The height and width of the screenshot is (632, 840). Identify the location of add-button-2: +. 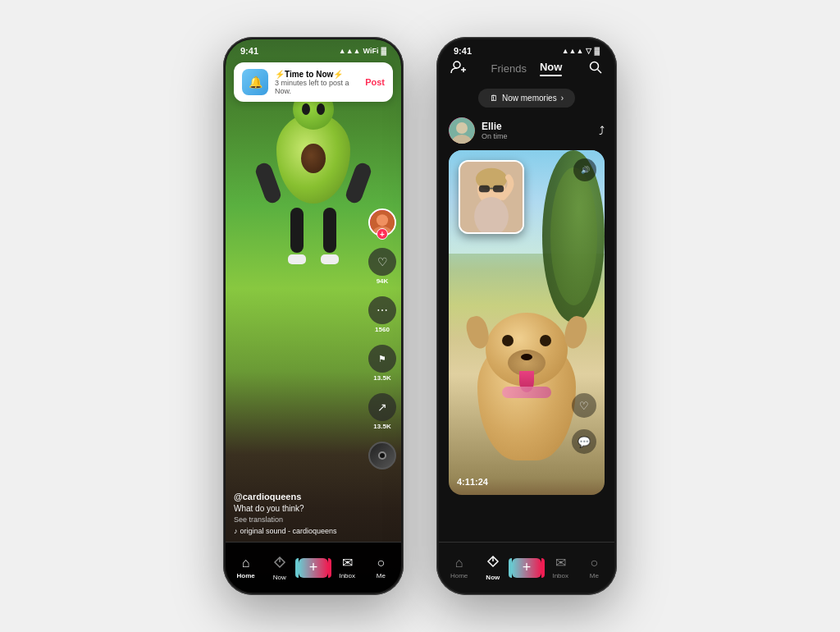
(527, 568).